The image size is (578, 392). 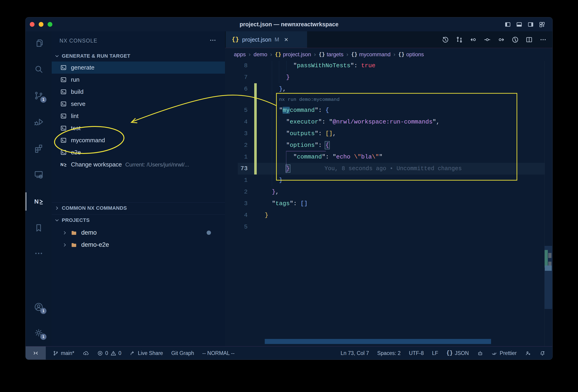 I want to click on line-number: 3, so click(x=236, y=134).